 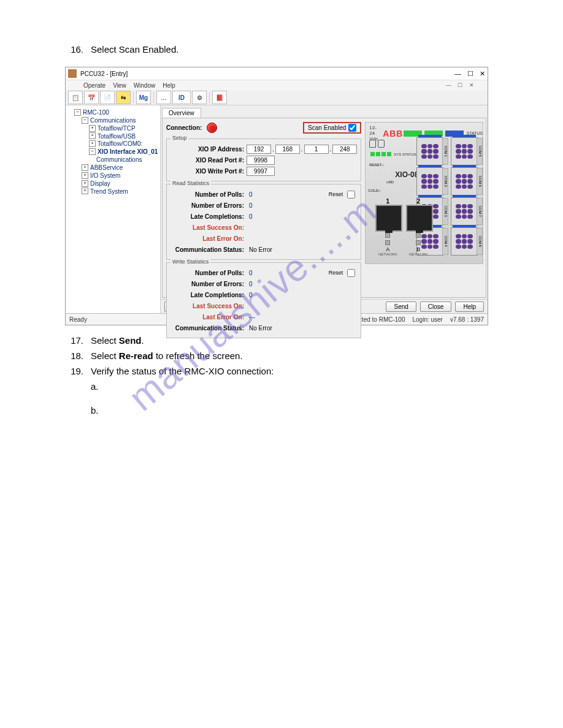 What do you see at coordinates (261, 328) in the screenshot?
I see `write-commstatus: No Error` at bounding box center [261, 328].